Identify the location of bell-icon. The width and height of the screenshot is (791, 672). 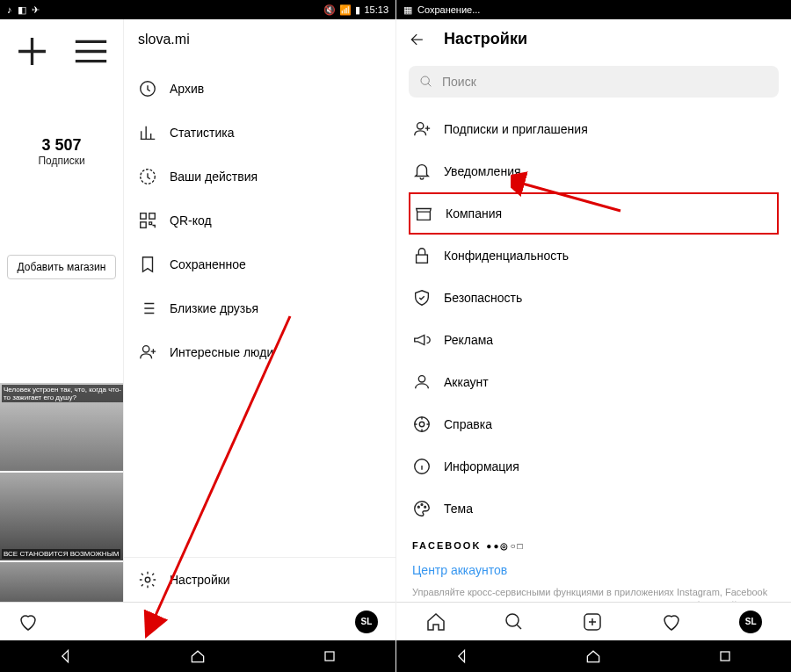
(422, 171).